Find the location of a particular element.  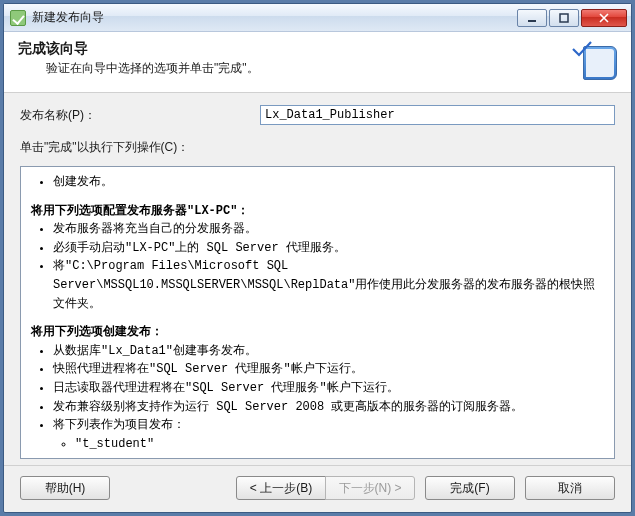

maximize-button is located at coordinates (564, 18).